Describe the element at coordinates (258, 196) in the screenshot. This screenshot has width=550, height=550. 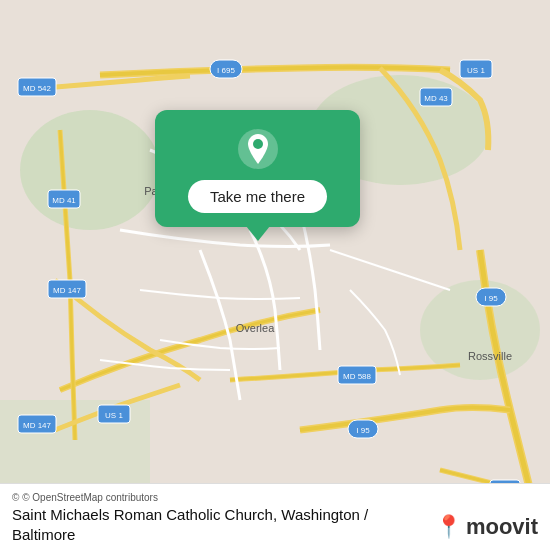
I see `take-me-there-button: Take me there` at that location.